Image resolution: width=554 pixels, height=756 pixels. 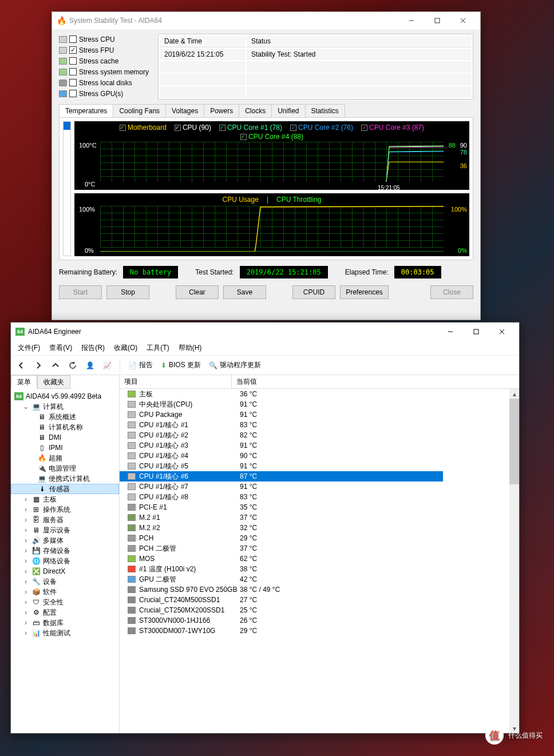 I want to click on tree-DMI: 🖥DMI, so click(x=65, y=437).